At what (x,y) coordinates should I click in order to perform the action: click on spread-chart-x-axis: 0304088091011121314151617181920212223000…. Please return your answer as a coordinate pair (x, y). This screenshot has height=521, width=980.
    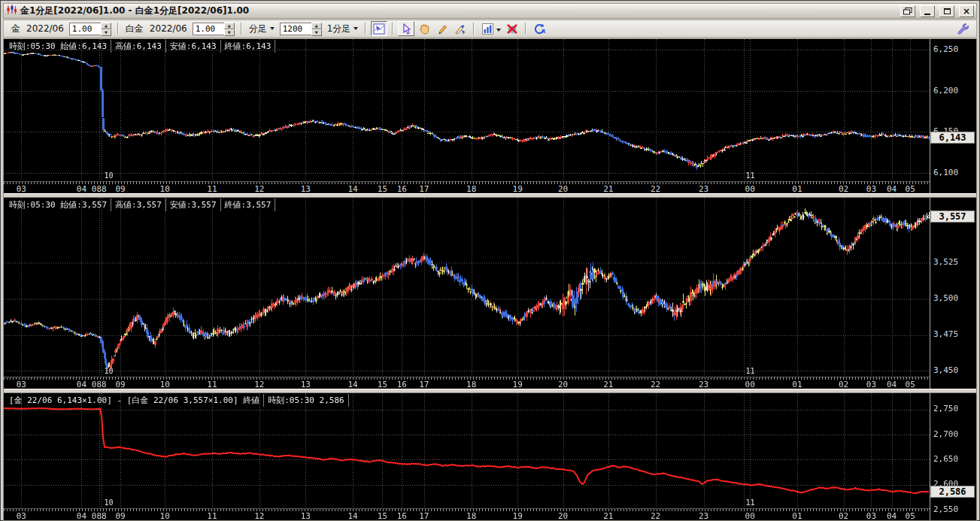
    Looking at the image, I should click on (466, 514).